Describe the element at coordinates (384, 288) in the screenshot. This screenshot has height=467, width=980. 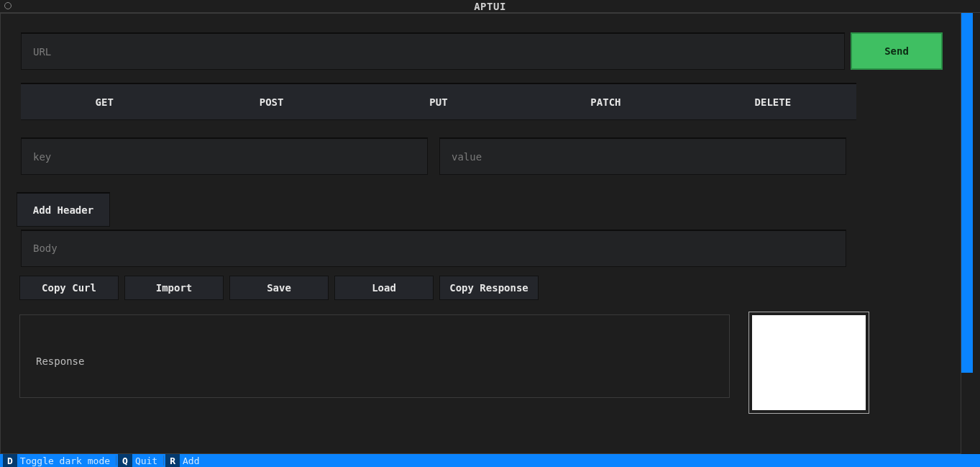
I see `load-button: Load` at that location.